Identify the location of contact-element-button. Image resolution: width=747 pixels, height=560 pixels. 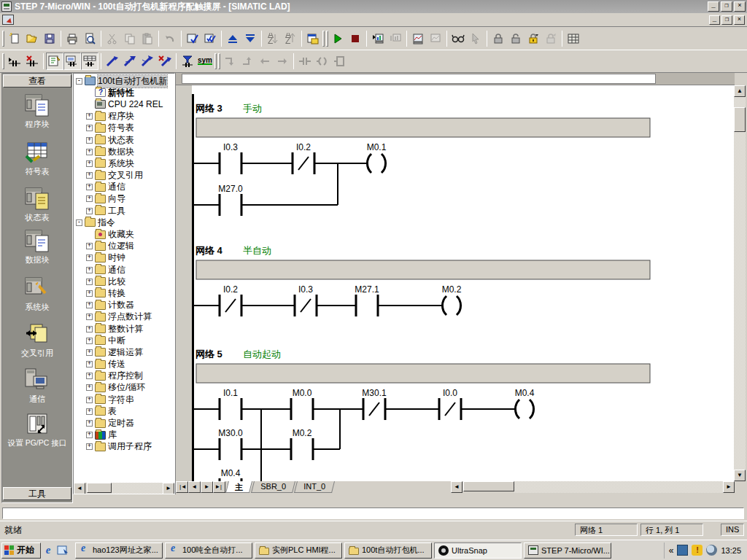
(305, 61).